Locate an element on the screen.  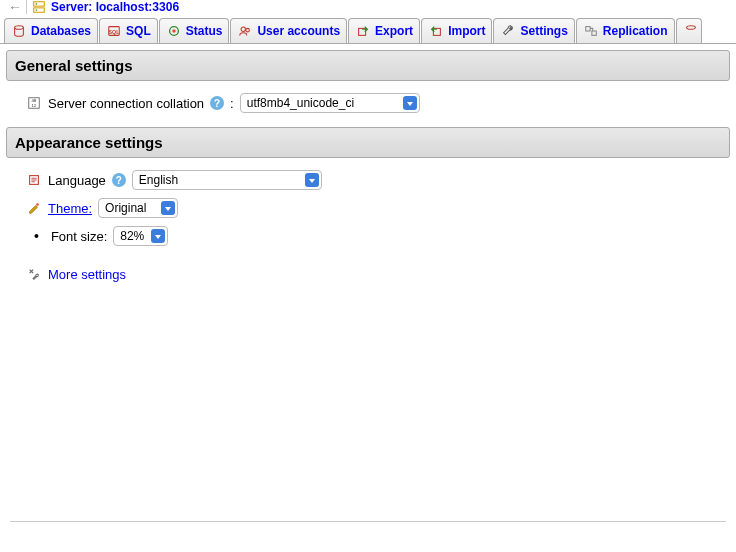
tab-sql: SQL SQL is located at coordinates (128, 30).